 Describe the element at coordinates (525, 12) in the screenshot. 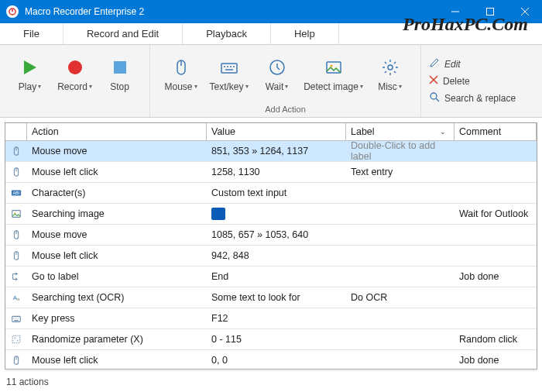

I see `close-button` at that location.